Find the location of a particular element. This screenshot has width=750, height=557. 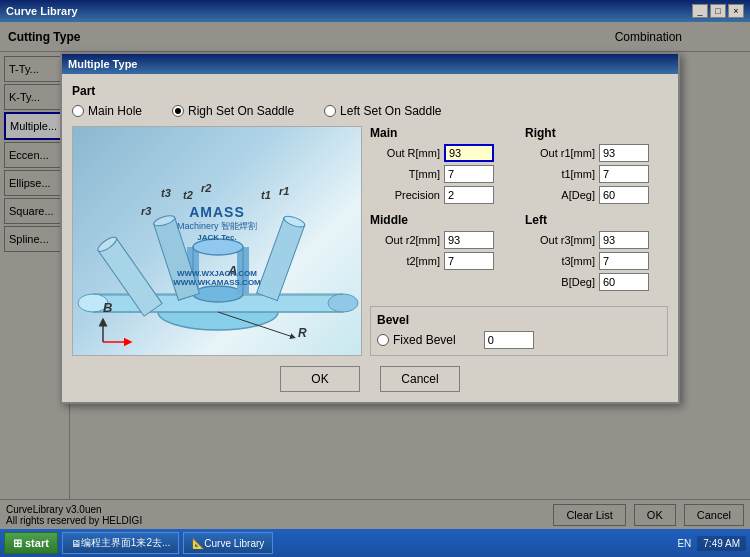

main-out-r-label: Out R[mm] is located at coordinates (405, 153).